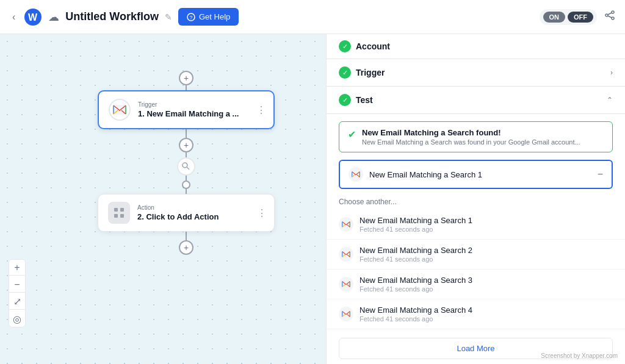 Image resolution: width=625 pixels, height=364 pixels. I want to click on result-item: New Email Matching a Search 5 Fetched 41…, so click(476, 331).